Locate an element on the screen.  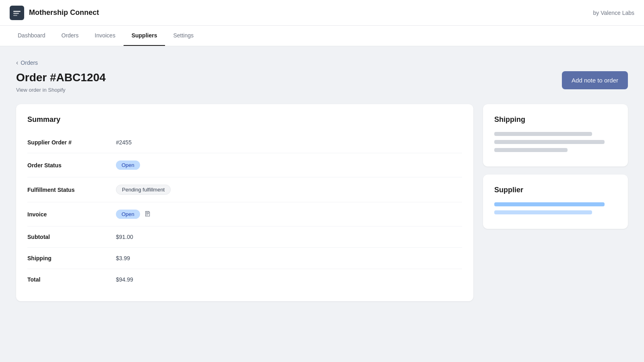
add-note-button: Add note to order is located at coordinates (595, 80).